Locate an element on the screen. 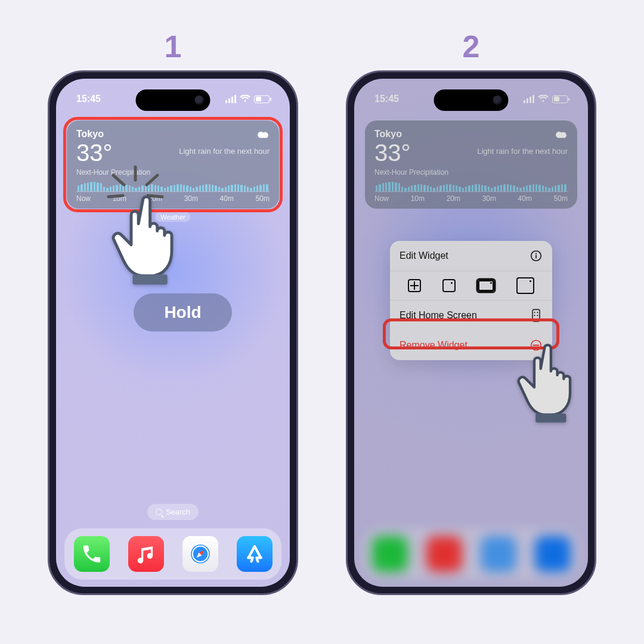 This screenshot has height=644, width=644. dock is located at coordinates (173, 554).